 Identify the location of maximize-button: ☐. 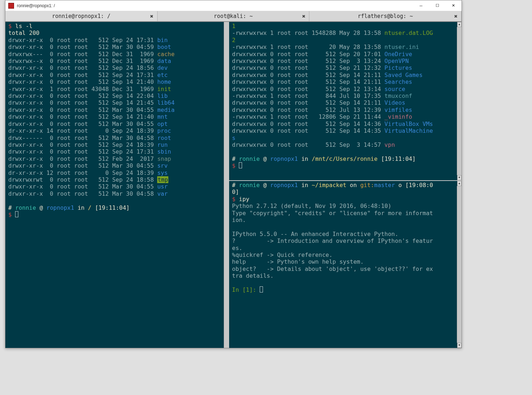
(437, 6).